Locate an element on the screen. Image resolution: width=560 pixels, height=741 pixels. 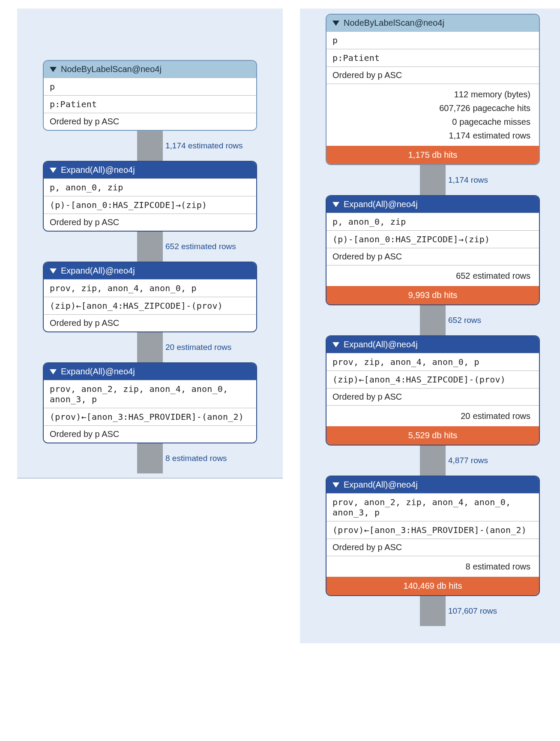
plan-connector: 8 estimated rows is located at coordinates (150, 458).